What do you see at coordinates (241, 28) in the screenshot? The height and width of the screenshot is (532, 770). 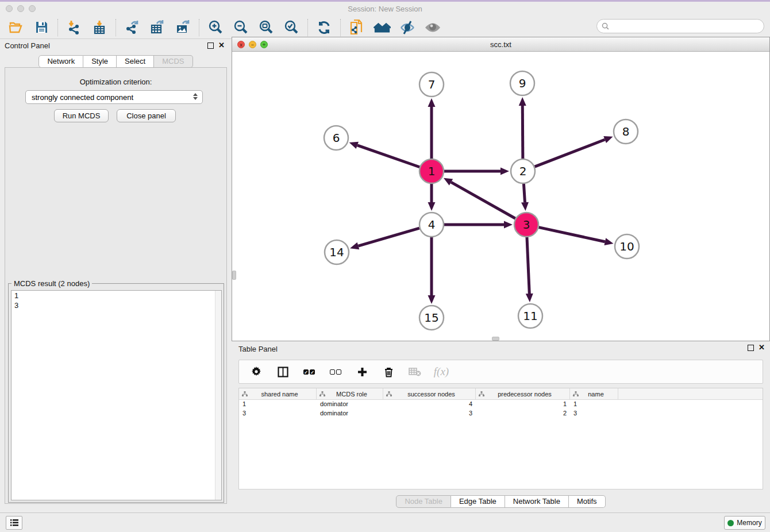 I see `zoom-out-button` at bounding box center [241, 28].